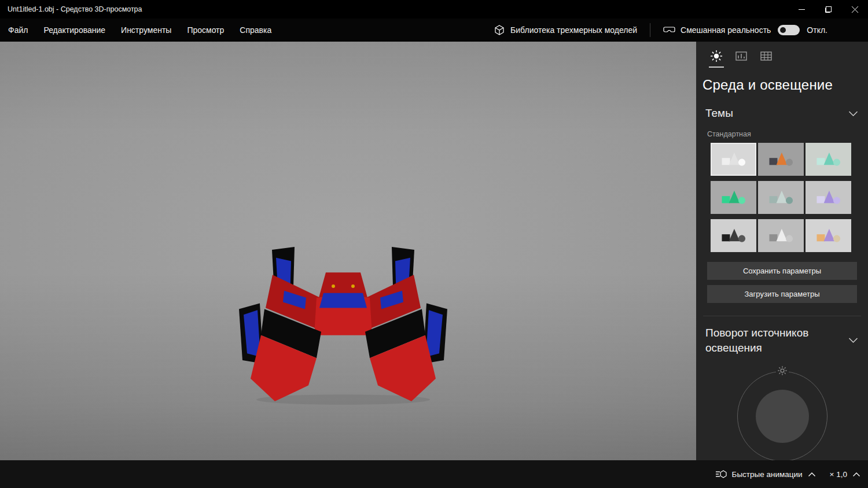  I want to click on title-bar: Unt1itled-1.obj - Средство 3D-просмотра, so click(434, 9).